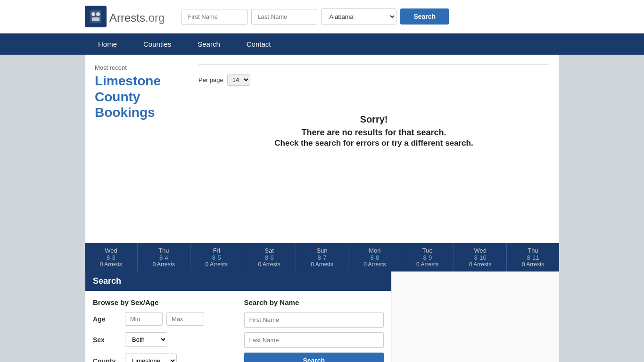  Describe the element at coordinates (322, 257) in the screenshot. I see `date-link: 8-7` at that location.